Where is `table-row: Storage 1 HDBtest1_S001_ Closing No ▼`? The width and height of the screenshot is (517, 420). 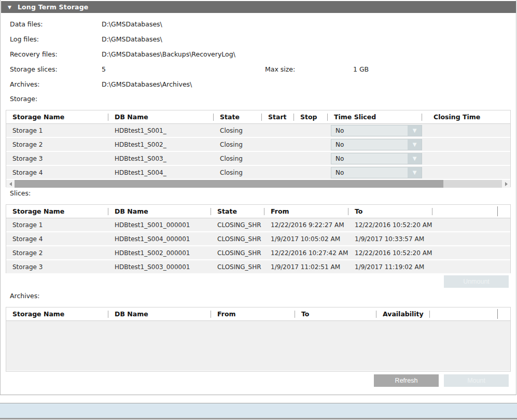
table-row: Storage 1 HDBtest1_S001_ Closing No ▼ is located at coordinates (258, 131).